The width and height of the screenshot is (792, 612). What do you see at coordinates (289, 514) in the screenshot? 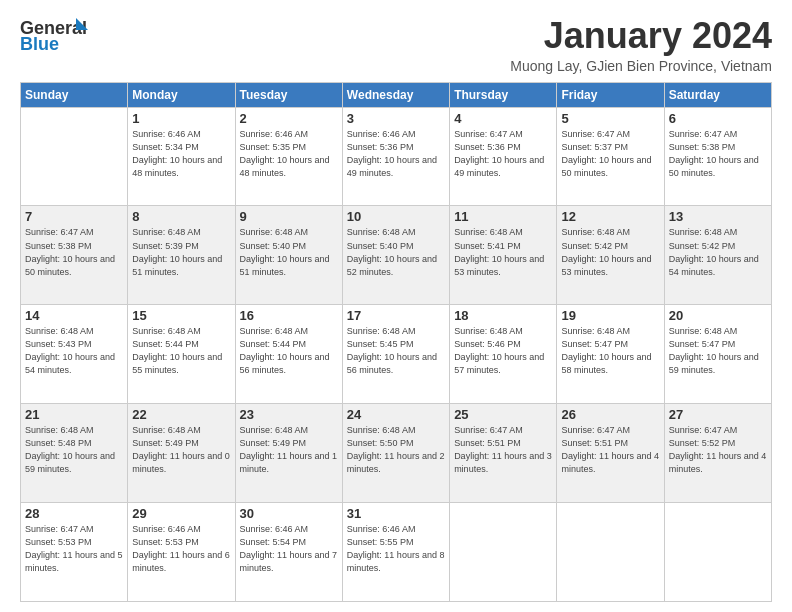
I see `day-number: 30` at bounding box center [289, 514].